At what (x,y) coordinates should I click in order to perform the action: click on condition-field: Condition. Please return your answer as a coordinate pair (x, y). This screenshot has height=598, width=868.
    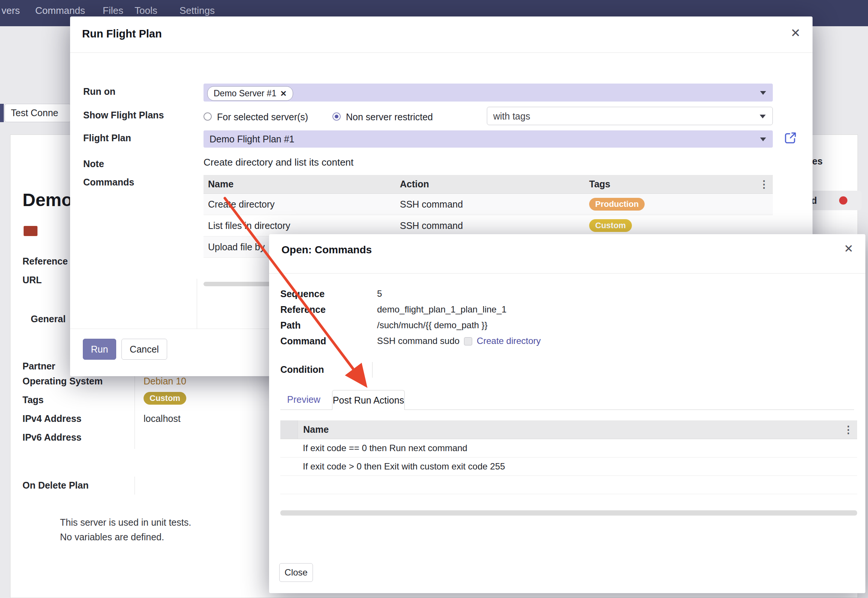
    Looking at the image, I should click on (386, 371).